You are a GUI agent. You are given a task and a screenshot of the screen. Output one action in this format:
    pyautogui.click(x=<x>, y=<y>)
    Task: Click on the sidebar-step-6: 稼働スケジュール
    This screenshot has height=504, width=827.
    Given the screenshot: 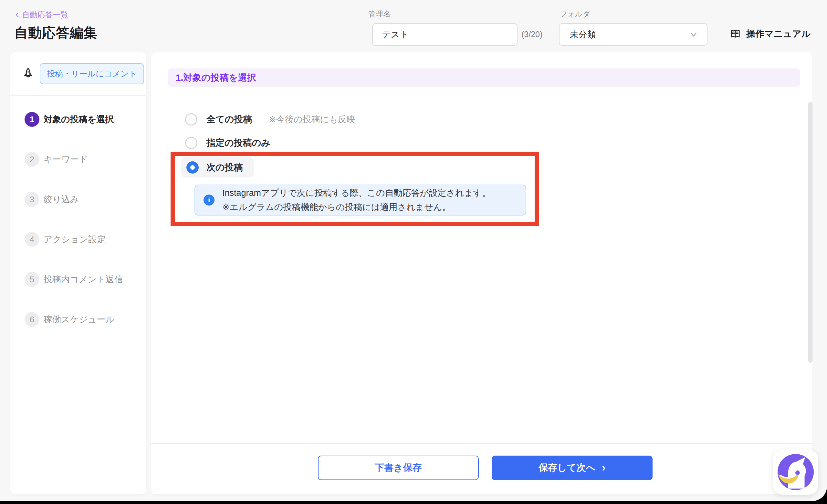 What is the action you would take?
    pyautogui.click(x=79, y=319)
    